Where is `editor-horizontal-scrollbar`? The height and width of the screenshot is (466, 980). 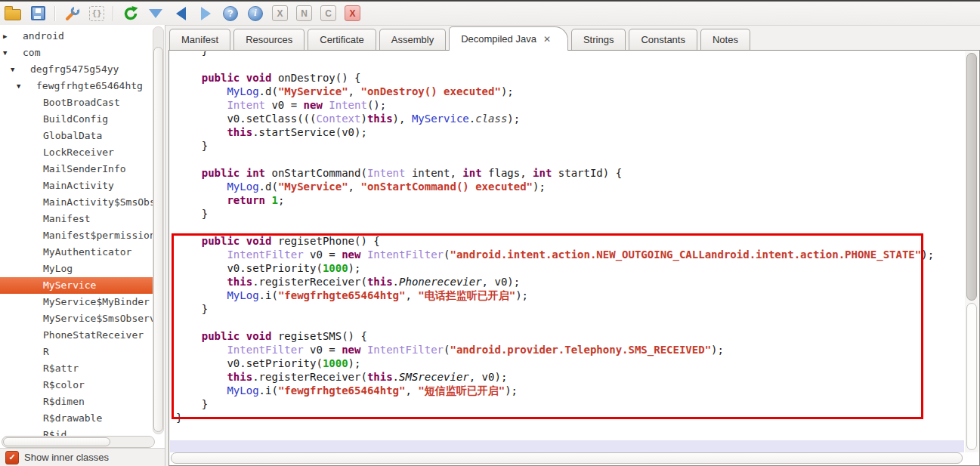 editor-horizontal-scrollbar is located at coordinates (567, 458).